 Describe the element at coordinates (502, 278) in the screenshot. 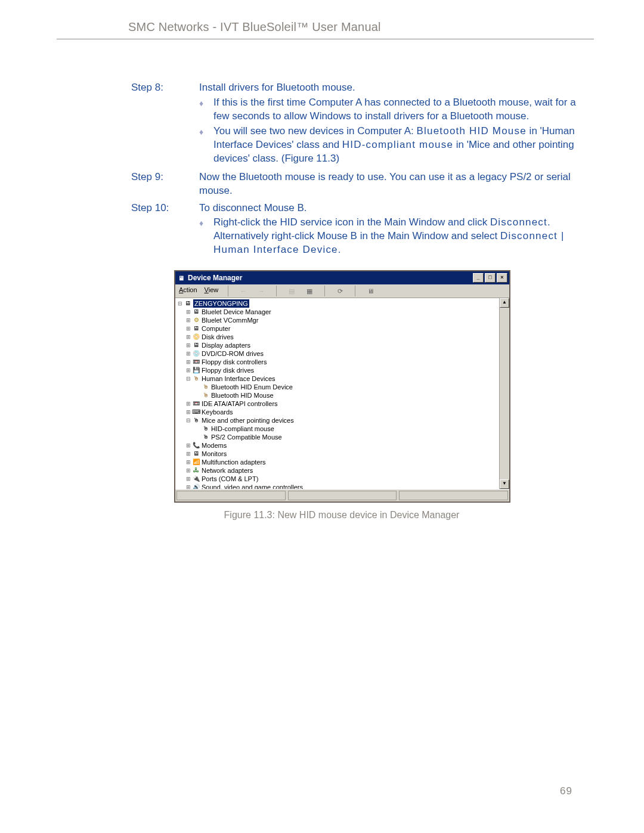

I see `close-button: ×` at that location.